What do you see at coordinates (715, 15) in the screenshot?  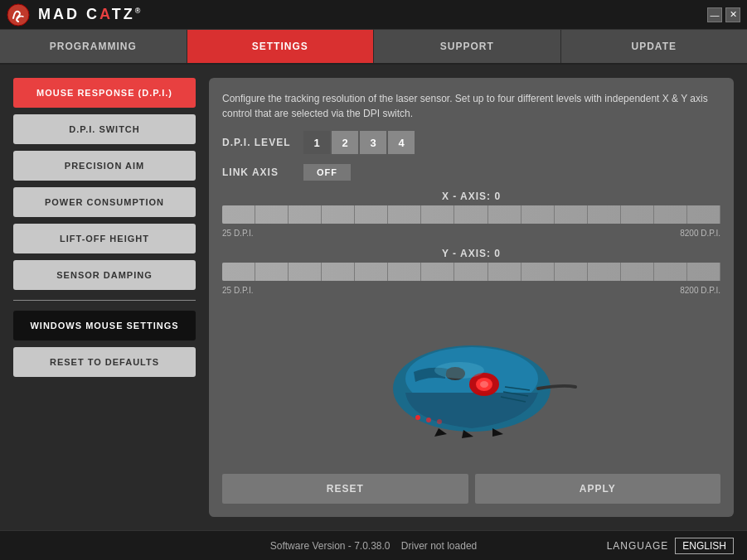 I see `minimize-button: —` at bounding box center [715, 15].